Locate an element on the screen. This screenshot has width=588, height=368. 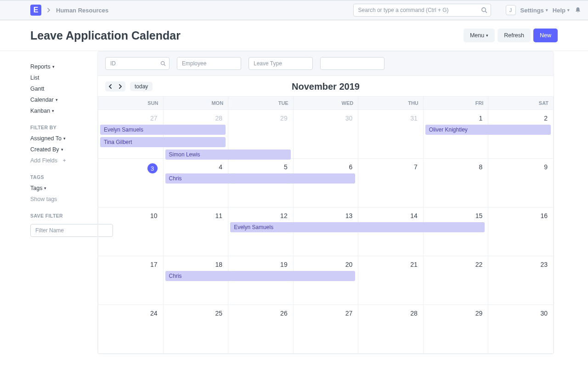
sidebar-item-reports: Reports▾ is located at coordinates (60, 67).